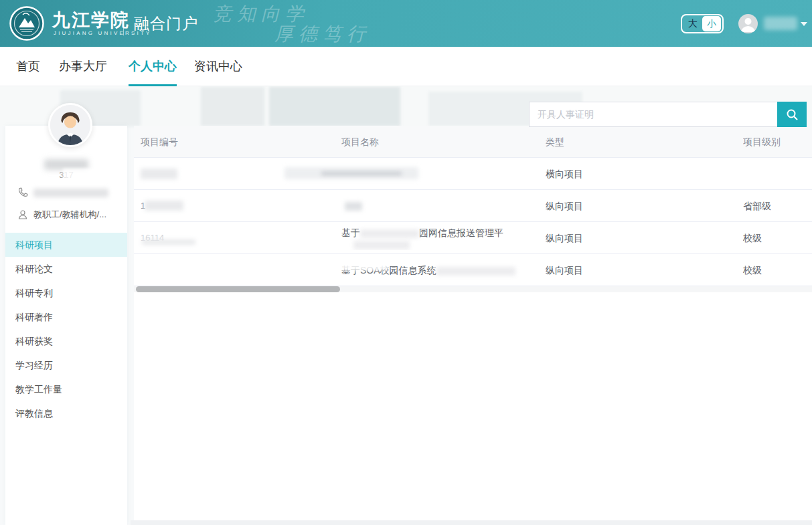  I want to click on profile-avatar, so click(70, 125).